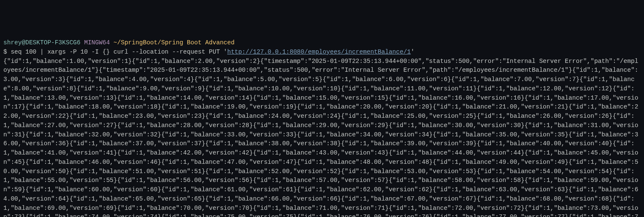 This screenshot has height=217, width=644. What do you see at coordinates (5, 52) in the screenshot?
I see `prompt-dollar: $` at bounding box center [5, 52].